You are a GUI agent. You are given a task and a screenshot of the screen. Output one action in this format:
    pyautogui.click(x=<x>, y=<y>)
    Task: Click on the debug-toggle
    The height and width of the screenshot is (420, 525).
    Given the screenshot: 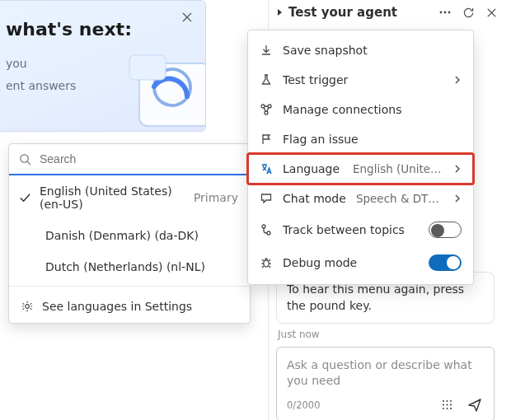 What is the action you would take?
    pyautogui.click(x=445, y=263)
    